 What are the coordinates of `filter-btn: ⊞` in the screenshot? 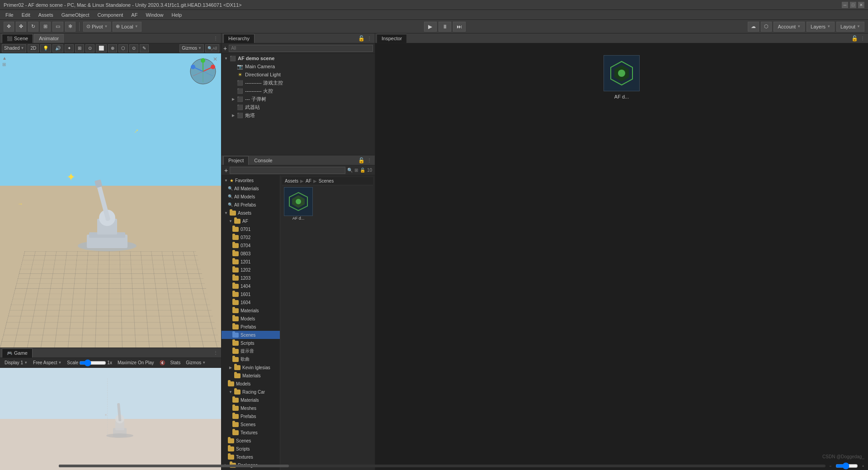 It's located at (356, 170).